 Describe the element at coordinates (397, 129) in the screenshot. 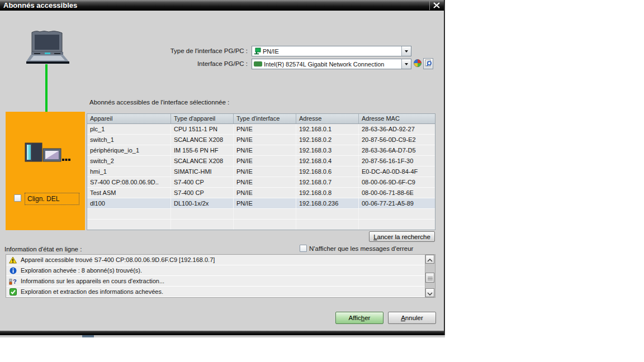

I see `table-cell: 28-63-36-AD-92-27` at that location.